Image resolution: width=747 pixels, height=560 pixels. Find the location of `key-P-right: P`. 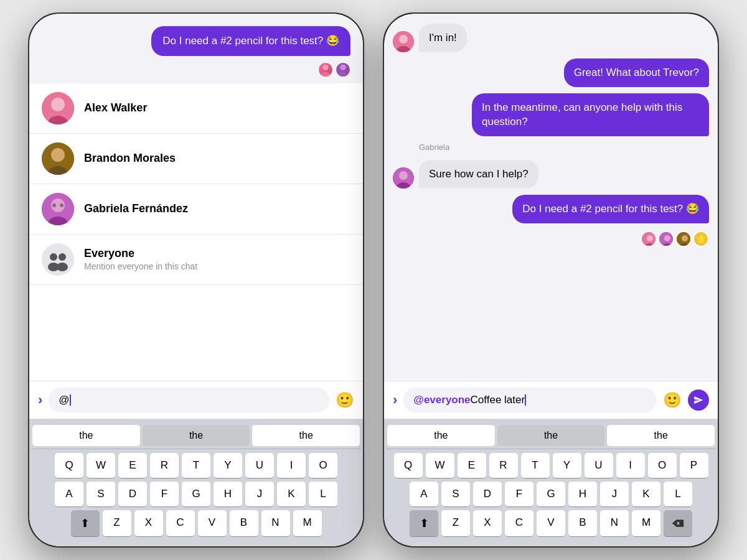

key-P-right: P is located at coordinates (694, 465).